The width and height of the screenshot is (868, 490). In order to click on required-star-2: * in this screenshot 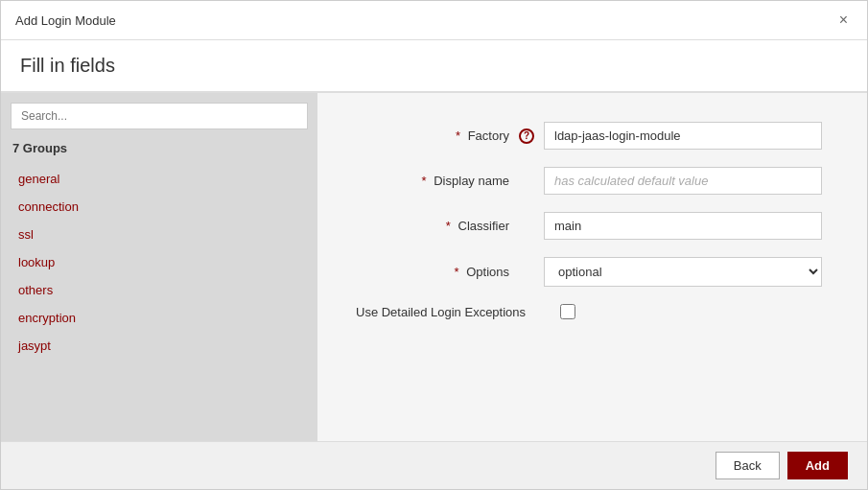, I will do `click(424, 180)`.